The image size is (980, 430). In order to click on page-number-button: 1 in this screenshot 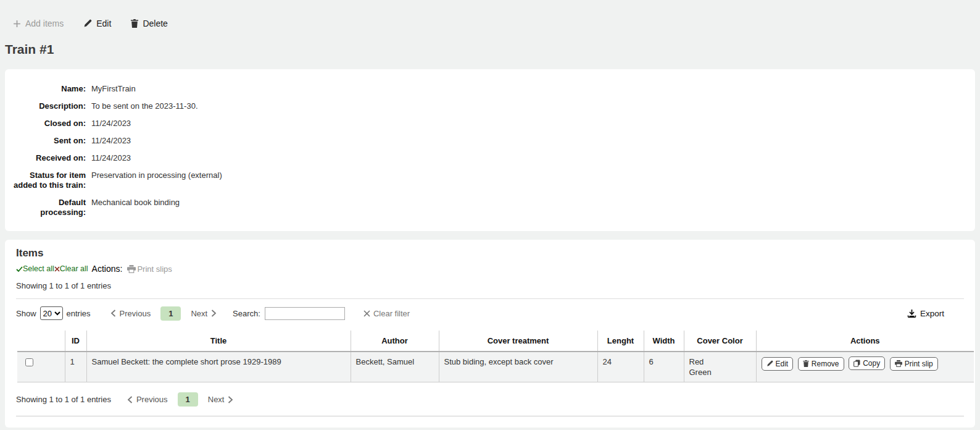, I will do `click(170, 314)`.